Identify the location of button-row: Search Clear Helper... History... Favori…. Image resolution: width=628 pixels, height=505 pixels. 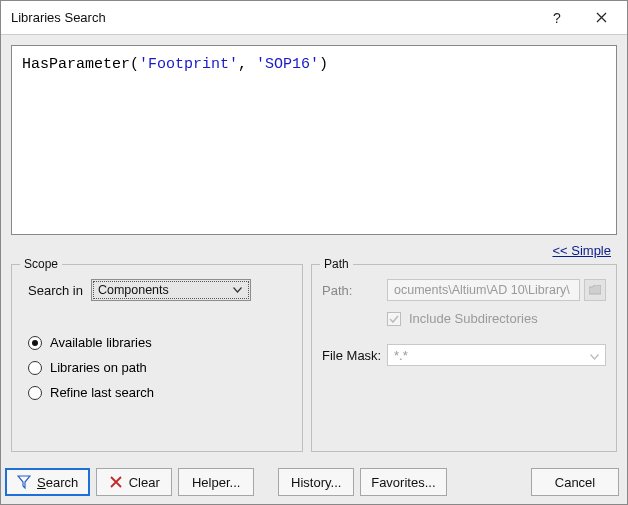
(314, 483).